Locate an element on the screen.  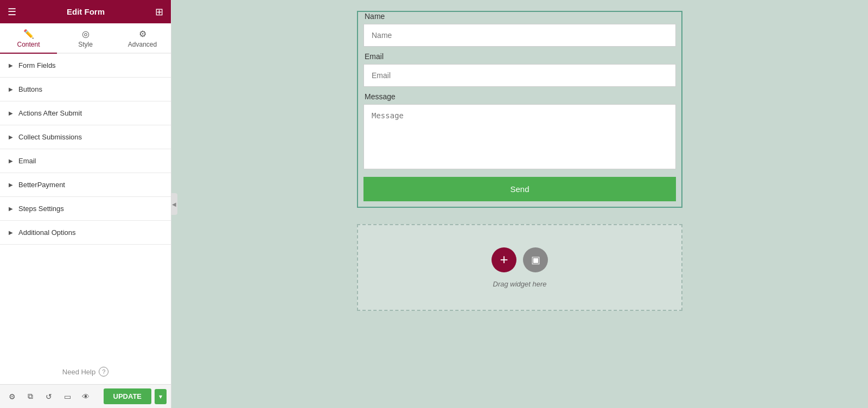
accordion-collect-label: Collect Submissions is located at coordinates (50, 137).